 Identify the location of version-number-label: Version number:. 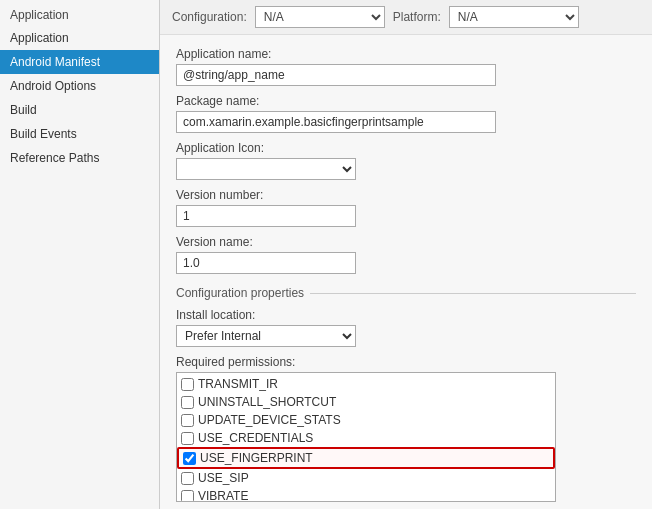
(406, 195).